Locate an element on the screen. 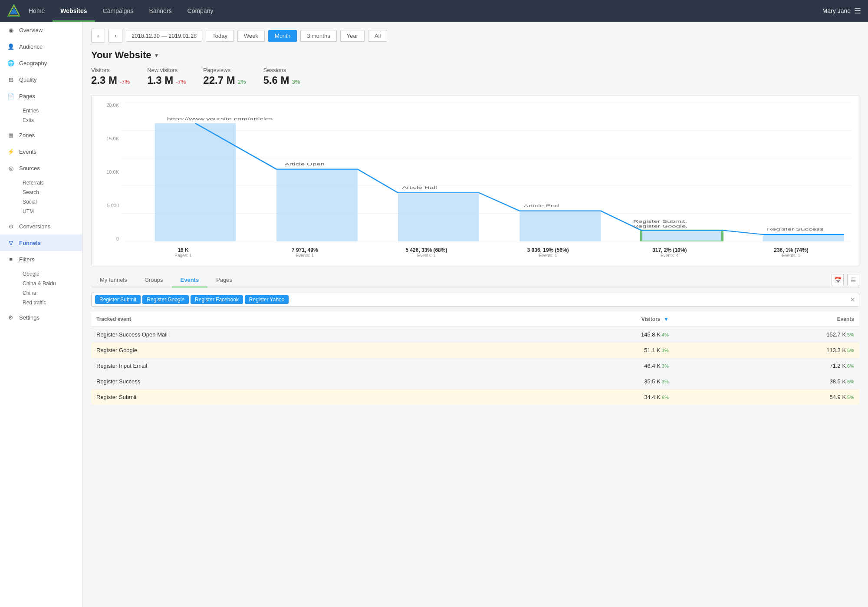 Image resolution: width=868 pixels, height=607 pixels. sidebar-label-audience: Audience is located at coordinates (31, 47).